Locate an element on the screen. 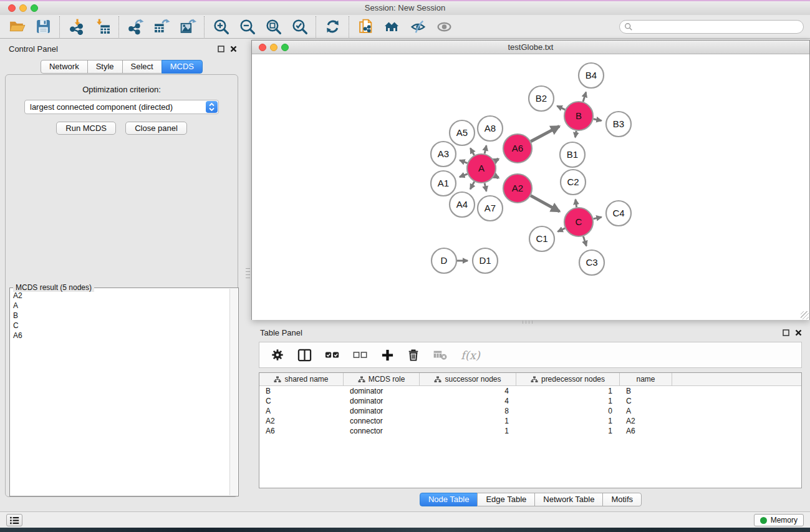 The width and height of the screenshot is (810, 532). graph-edge-C-C1 is located at coordinates (561, 230).